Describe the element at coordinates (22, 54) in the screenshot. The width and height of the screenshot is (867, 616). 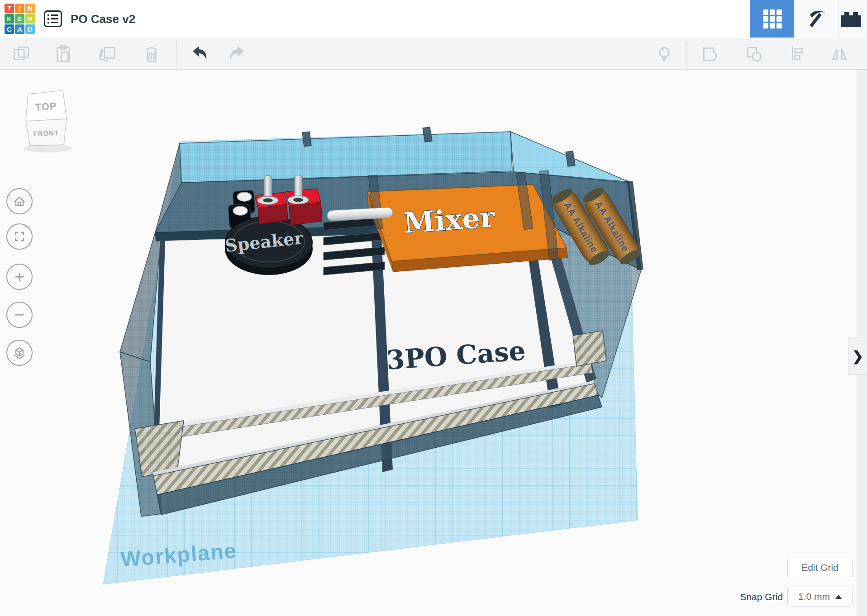
I see `copy-button` at that location.